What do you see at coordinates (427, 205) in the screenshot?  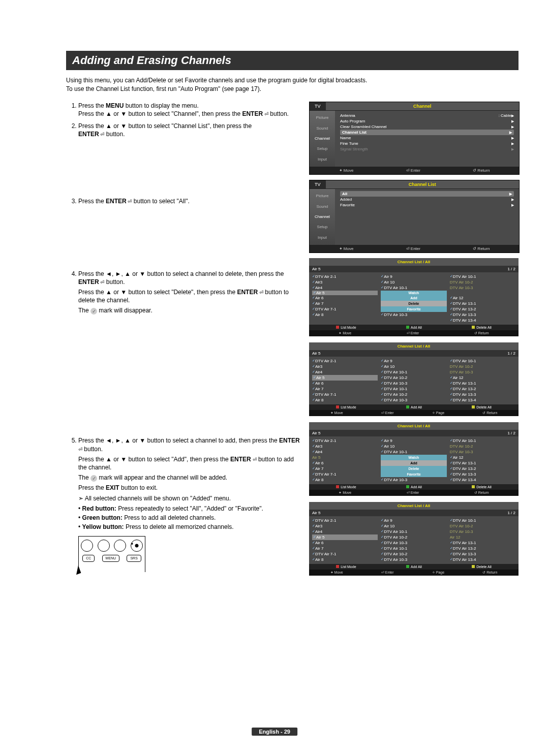 I see `tv-menu-row: Favorite` at bounding box center [427, 205].